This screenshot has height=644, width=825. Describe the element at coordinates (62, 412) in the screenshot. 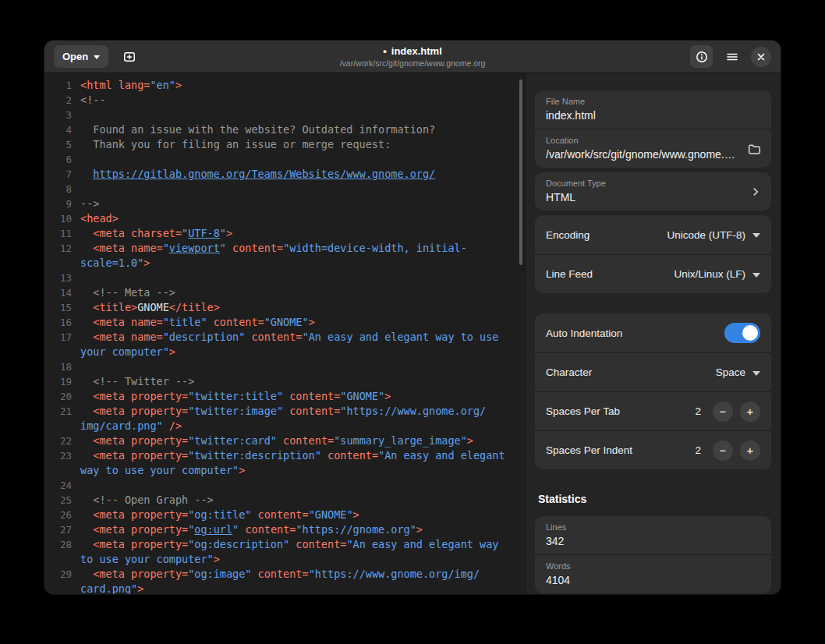

I see `line-number: 21` at that location.